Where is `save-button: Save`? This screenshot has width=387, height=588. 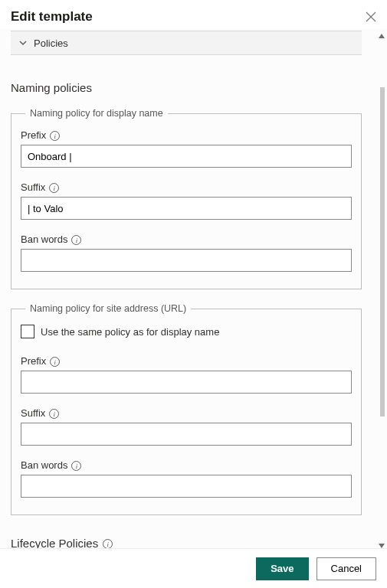
save-button: Save is located at coordinates (282, 569).